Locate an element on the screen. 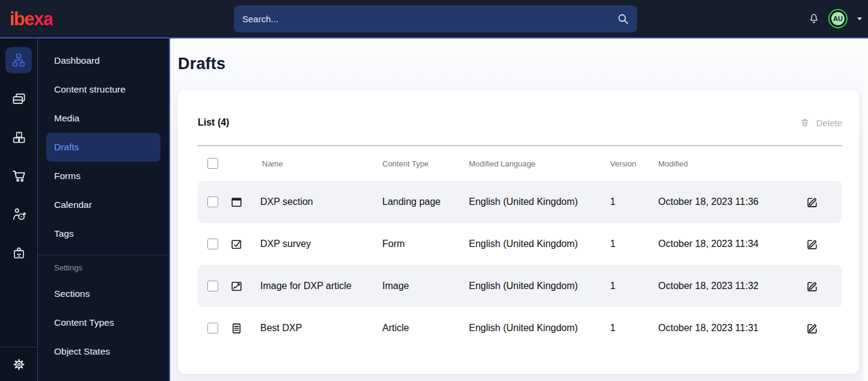 The image size is (868, 381). gear-icon is located at coordinates (19, 364).